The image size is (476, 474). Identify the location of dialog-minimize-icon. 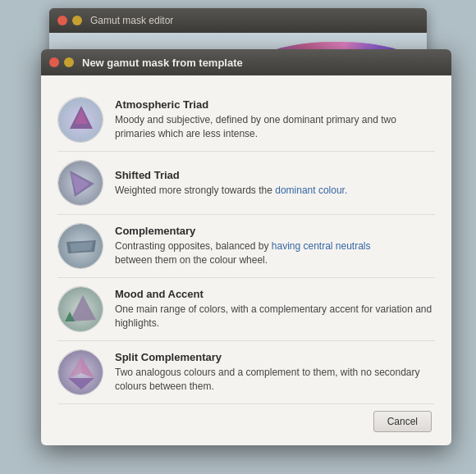
(69, 62).